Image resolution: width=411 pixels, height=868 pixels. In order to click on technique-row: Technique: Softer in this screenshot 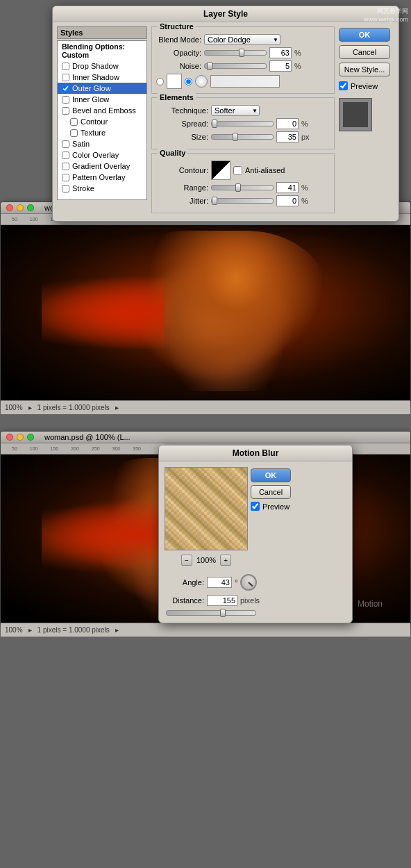, I will do `click(243, 110)`.